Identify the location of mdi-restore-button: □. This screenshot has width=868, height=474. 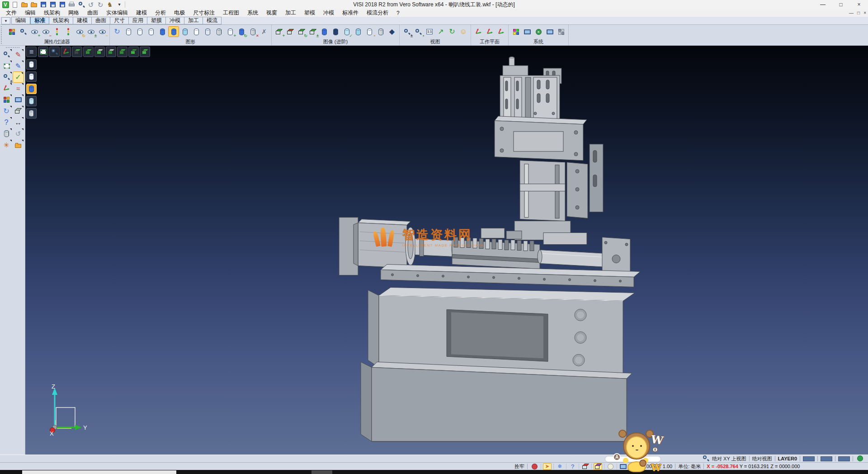
(859, 13).